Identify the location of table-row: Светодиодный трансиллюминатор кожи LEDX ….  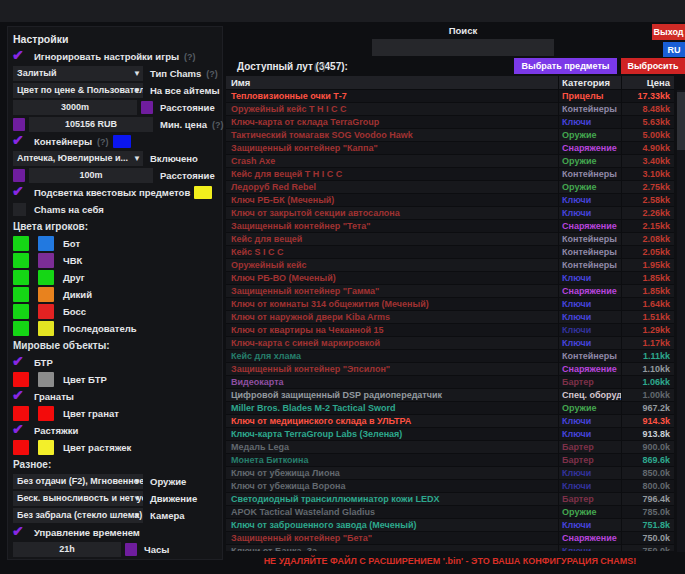
(450, 500).